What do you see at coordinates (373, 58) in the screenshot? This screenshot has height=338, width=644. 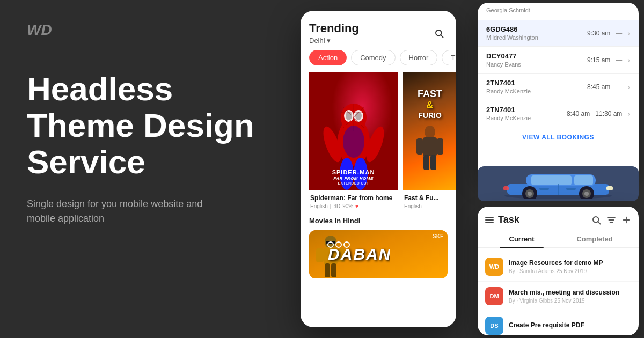 I see `genre-tab-comedy: Comedy` at bounding box center [373, 58].